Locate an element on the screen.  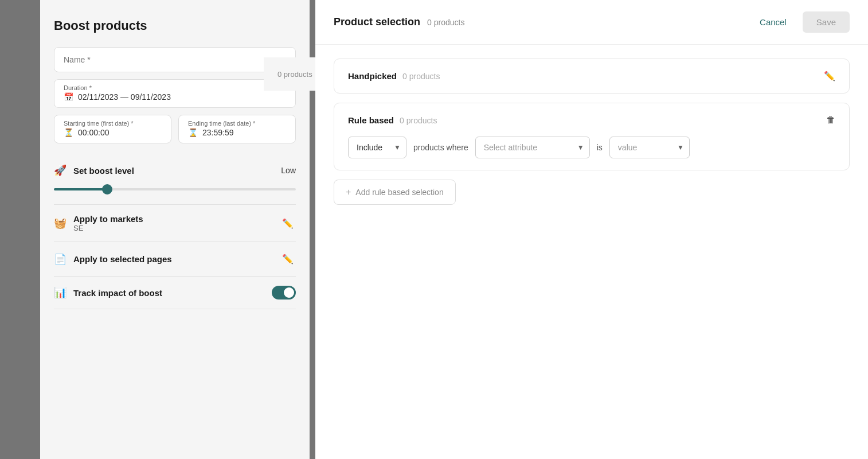
handpicked-title: Handpicked is located at coordinates (373, 76).